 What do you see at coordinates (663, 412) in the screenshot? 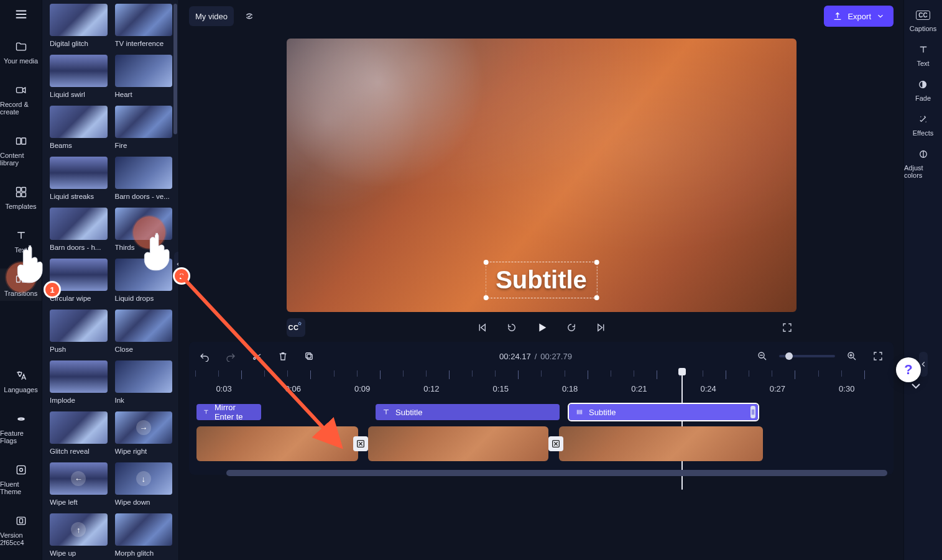
I see `text-clip-subtitle-2: Subtitle` at bounding box center [663, 412].